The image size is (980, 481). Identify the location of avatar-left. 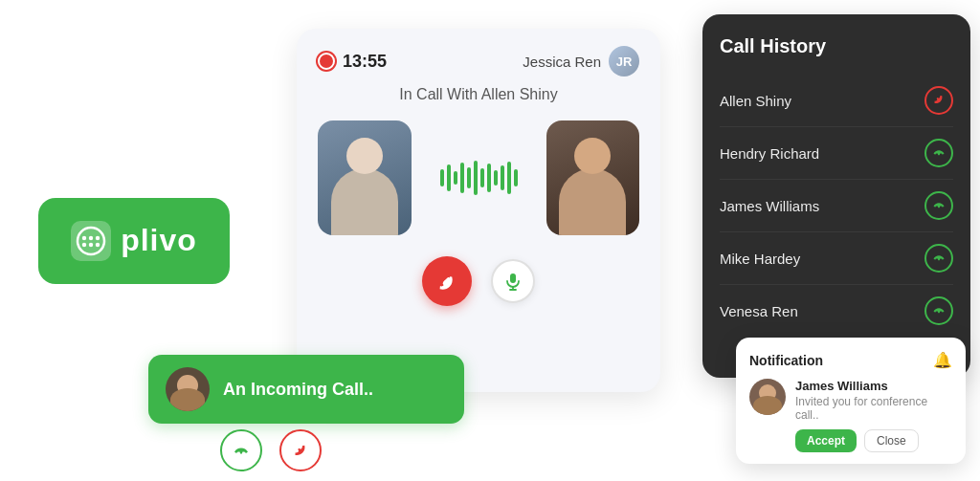
(365, 178).